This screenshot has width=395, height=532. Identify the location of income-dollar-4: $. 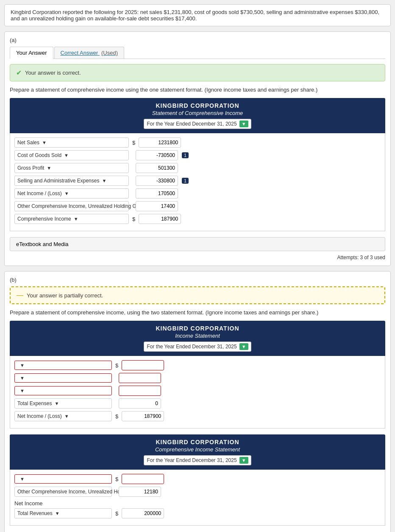
(117, 417).